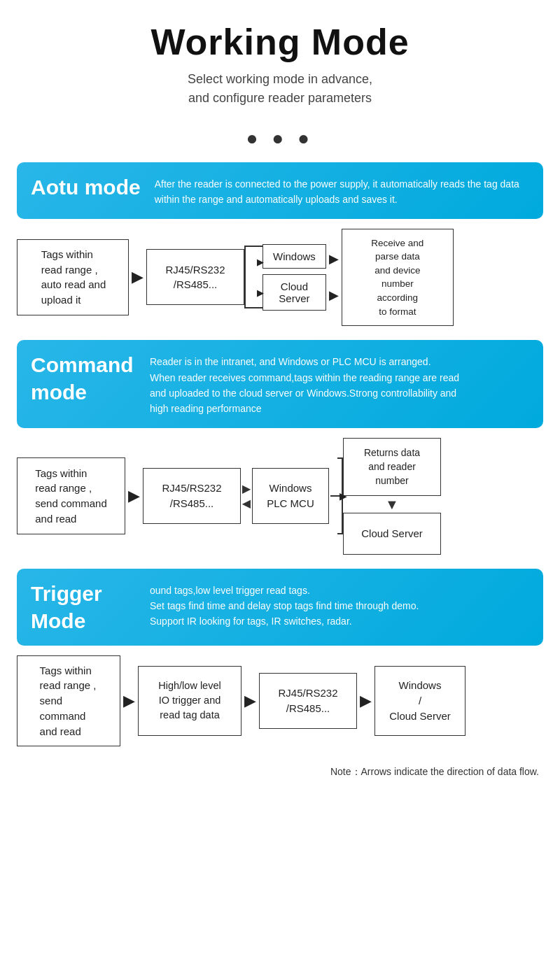 This screenshot has height=980, width=560. I want to click on command-mode-title: Command mode, so click(83, 378).